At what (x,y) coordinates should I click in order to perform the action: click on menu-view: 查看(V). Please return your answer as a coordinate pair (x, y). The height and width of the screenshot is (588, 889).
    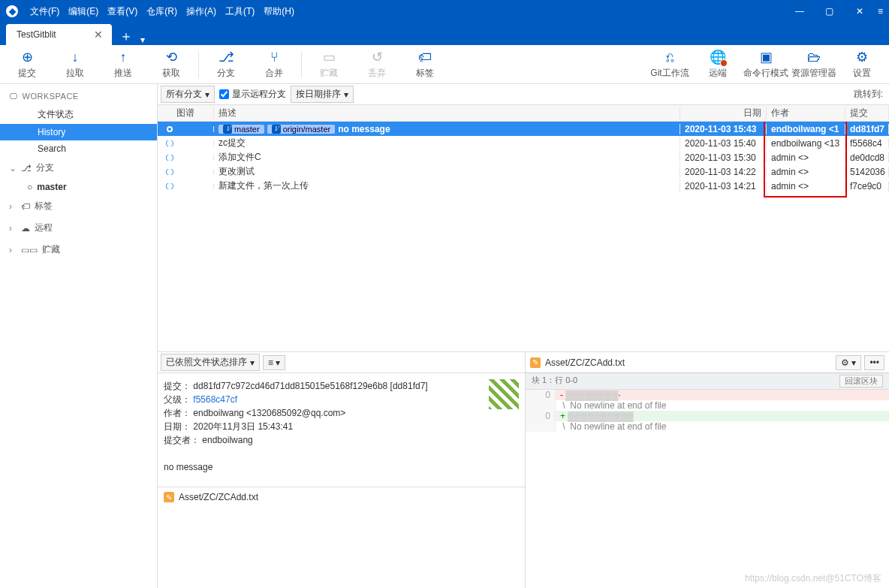
    Looking at the image, I should click on (122, 12).